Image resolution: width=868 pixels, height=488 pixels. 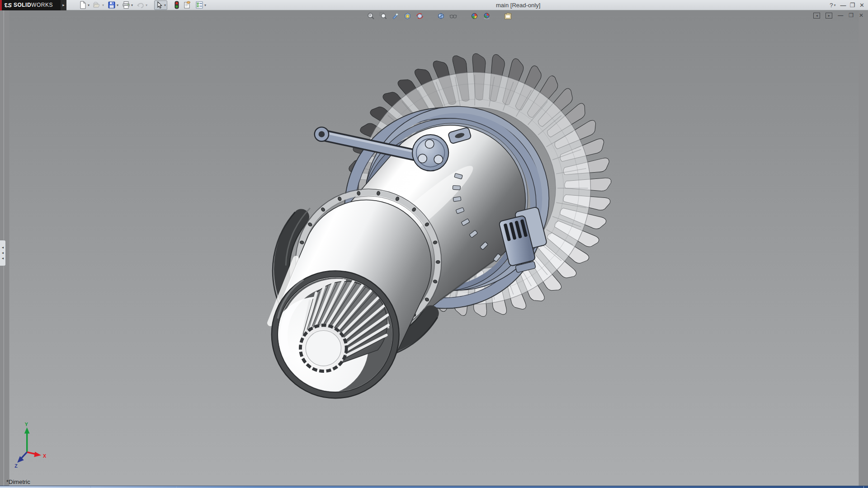 I want to click on previous-document-button: ◂, so click(x=816, y=15).